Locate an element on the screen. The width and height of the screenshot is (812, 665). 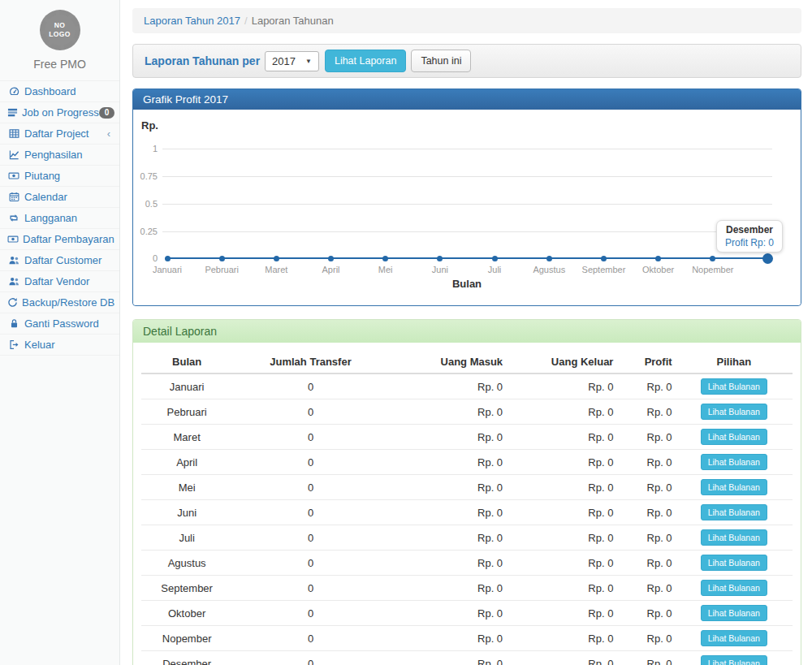
sidebar-item-daftar-customer: Daftar Customer is located at coordinates (60, 261).